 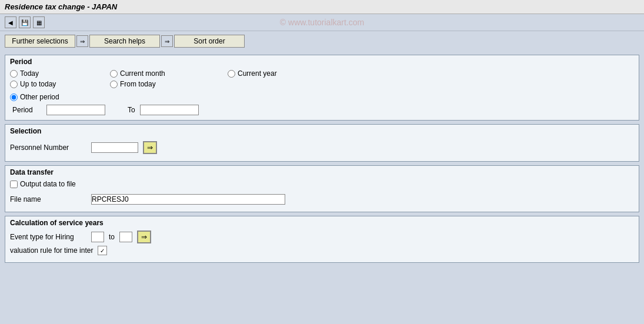 I want to click on radio-from-today, so click(x=114, y=85).